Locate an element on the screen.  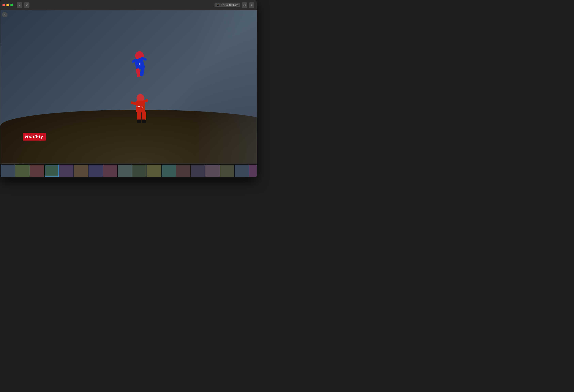
refresh-button: ↺ is located at coordinates (20, 5).